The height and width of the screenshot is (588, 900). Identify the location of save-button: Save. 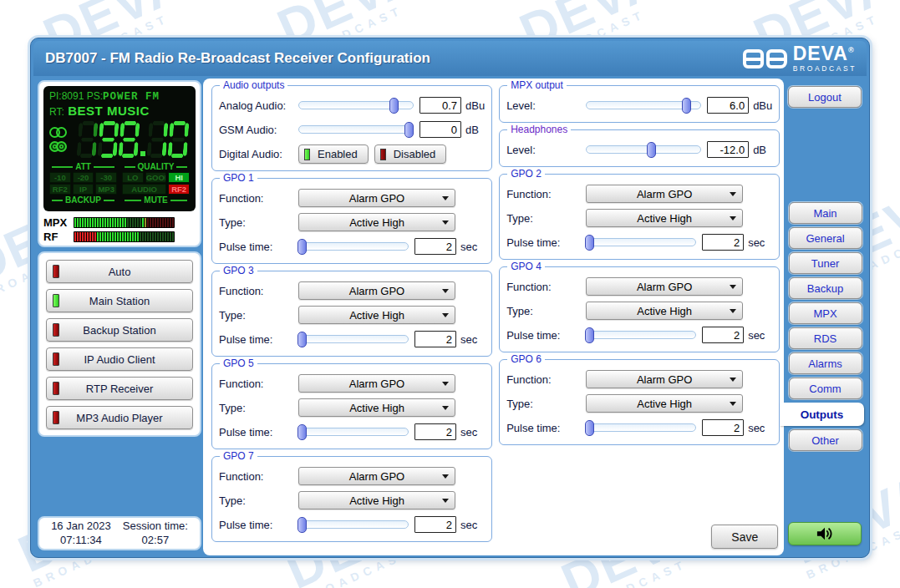
(745, 536).